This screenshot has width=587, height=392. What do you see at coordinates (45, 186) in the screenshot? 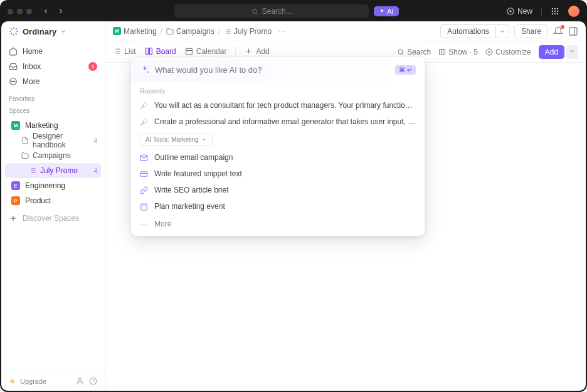
I see `space-name: Engineering` at bounding box center [45, 186].